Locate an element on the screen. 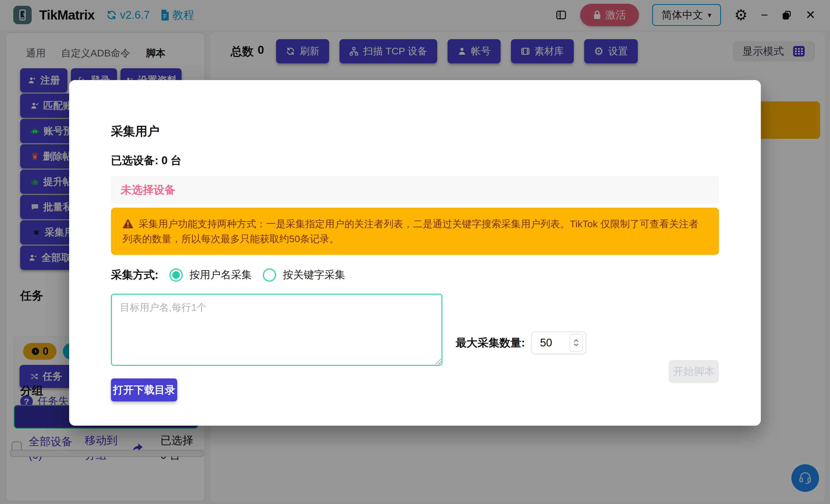 The width and height of the screenshot is (830, 504). no-device-label: 未选择设备 is located at coordinates (148, 190).